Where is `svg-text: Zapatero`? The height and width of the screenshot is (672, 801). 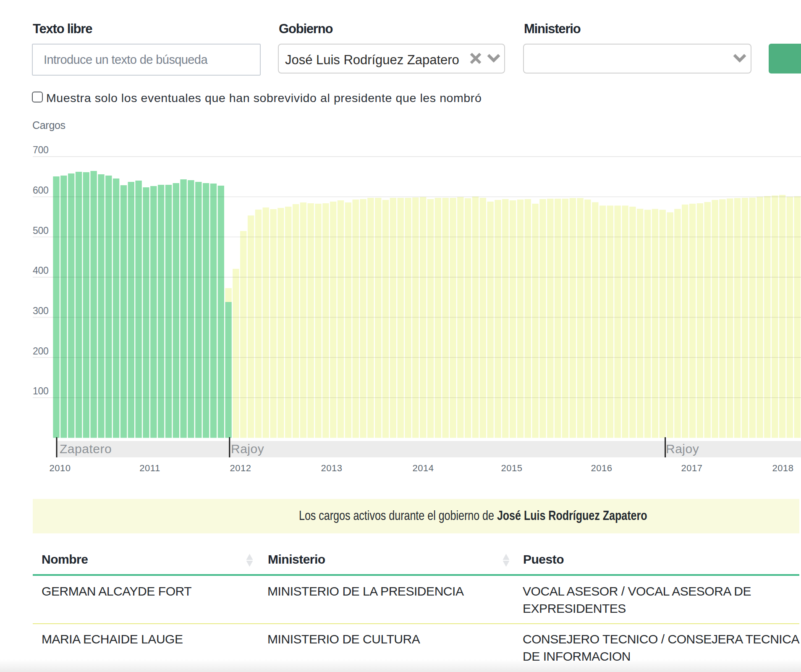
svg-text: Zapatero is located at coordinates (86, 449).